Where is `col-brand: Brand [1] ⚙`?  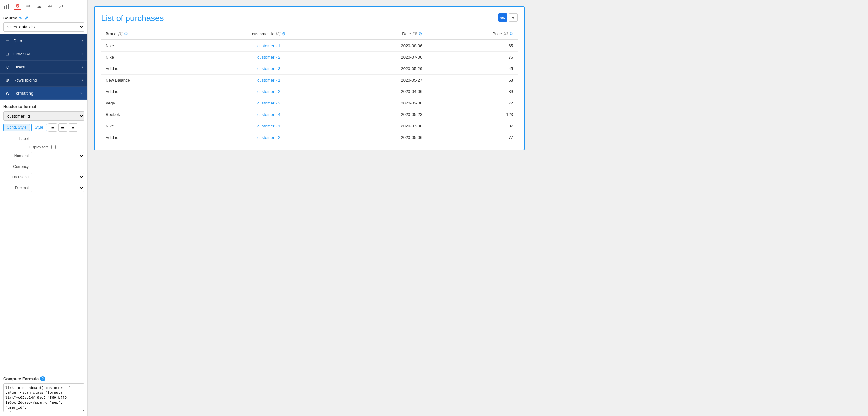 col-brand: Brand [1] ⚙ is located at coordinates (152, 34).